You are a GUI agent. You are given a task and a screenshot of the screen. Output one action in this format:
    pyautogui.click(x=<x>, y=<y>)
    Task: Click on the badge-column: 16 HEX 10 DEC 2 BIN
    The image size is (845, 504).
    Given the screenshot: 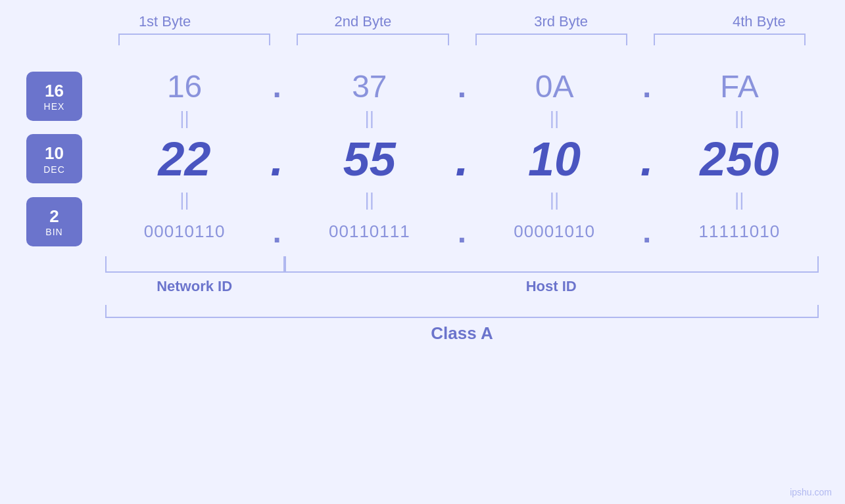 What is the action you would take?
    pyautogui.click(x=59, y=159)
    